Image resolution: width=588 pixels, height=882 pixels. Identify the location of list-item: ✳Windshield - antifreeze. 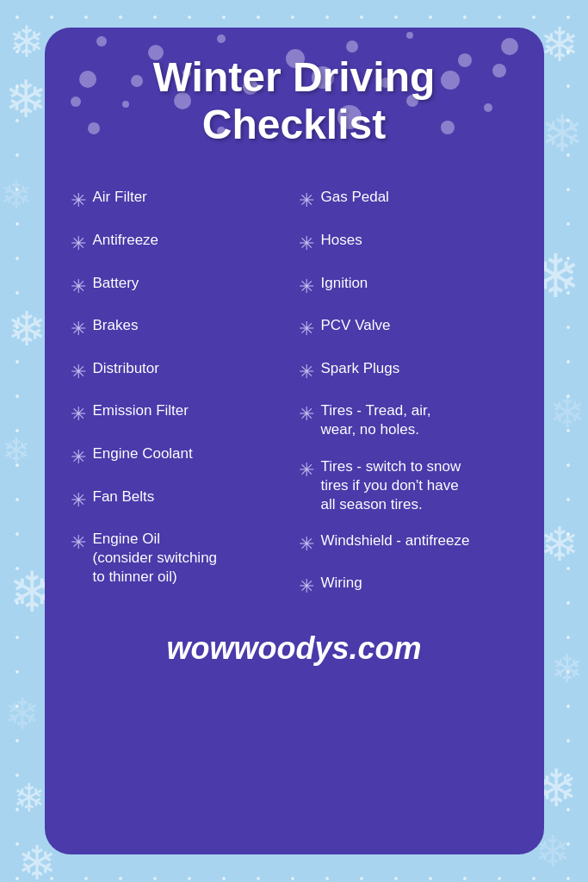
(408, 544).